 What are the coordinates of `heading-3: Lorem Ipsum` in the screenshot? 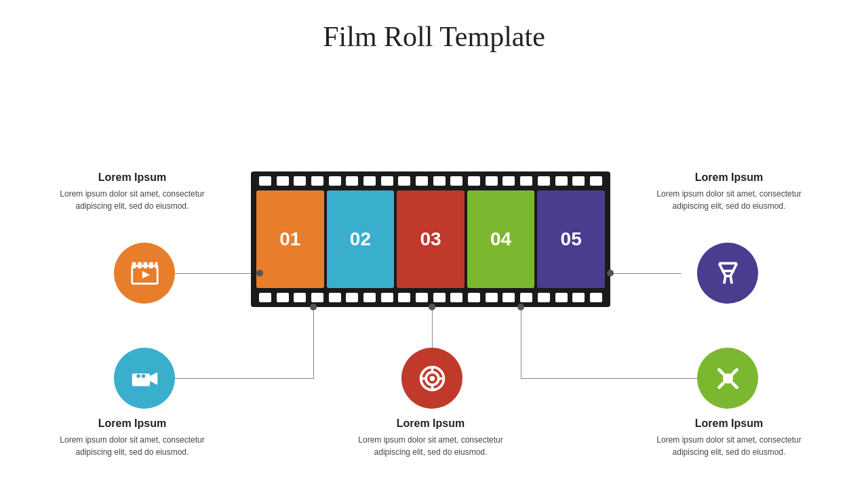 It's located at (132, 424).